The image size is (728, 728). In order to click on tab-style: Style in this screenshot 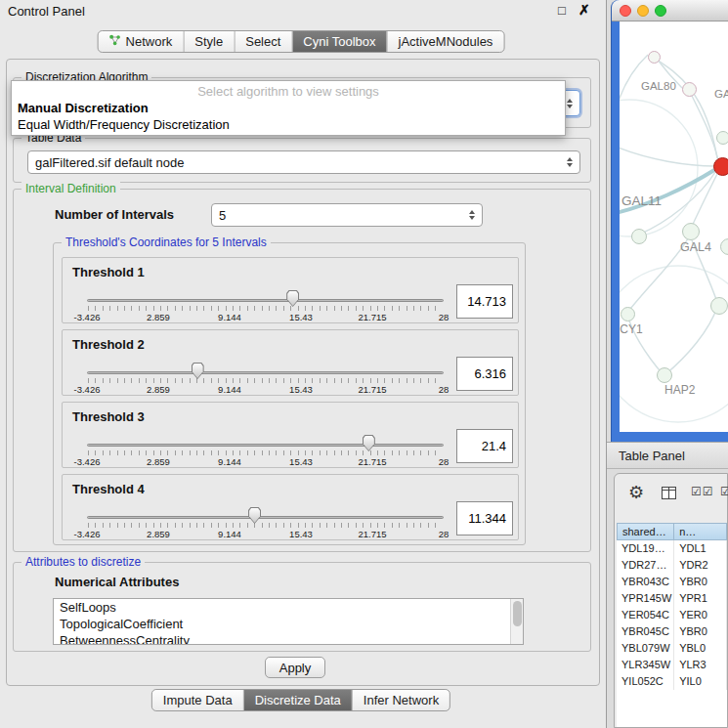, I will do `click(209, 41)`.